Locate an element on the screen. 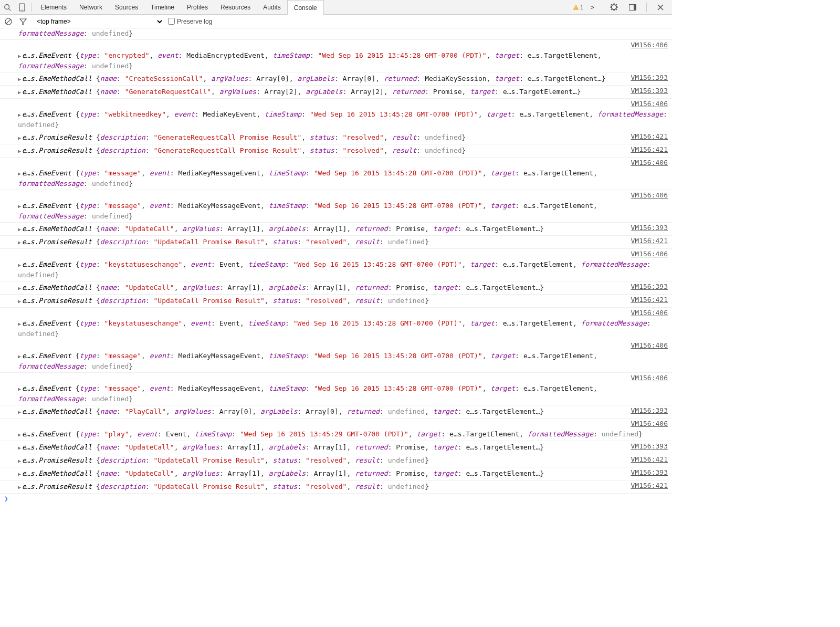 Image resolution: width=840 pixels, height=627 pixels. tab-audits: Audits is located at coordinates (272, 7).